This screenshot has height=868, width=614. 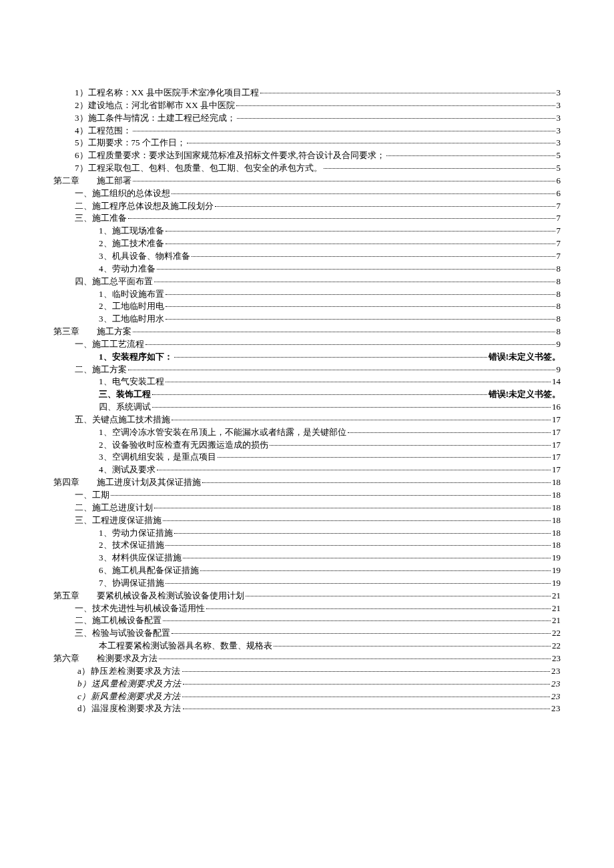 What do you see at coordinates (307, 282) in the screenshot?
I see `toc-entry: 四、施工总平面布置8` at bounding box center [307, 282].